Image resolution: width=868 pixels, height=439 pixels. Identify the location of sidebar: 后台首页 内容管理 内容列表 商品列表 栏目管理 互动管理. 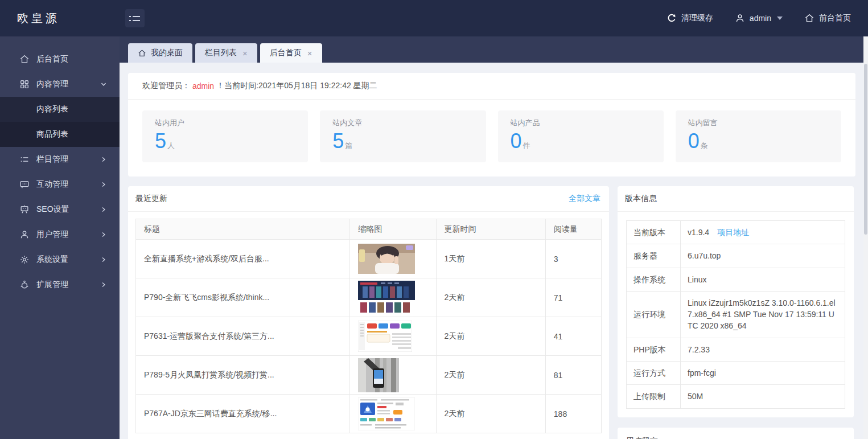
(60, 238).